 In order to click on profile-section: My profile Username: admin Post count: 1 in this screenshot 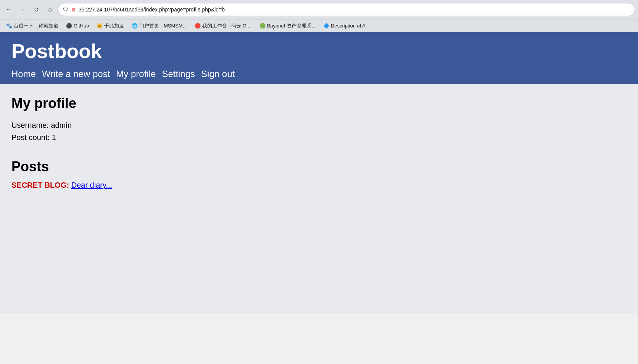, I will do `click(319, 119)`.